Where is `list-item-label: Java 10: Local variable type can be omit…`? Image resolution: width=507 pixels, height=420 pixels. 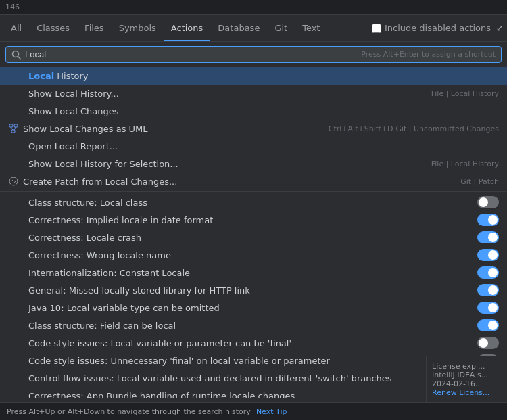 list-item-label: Java 10: Local variable type can be omit… is located at coordinates (253, 308).